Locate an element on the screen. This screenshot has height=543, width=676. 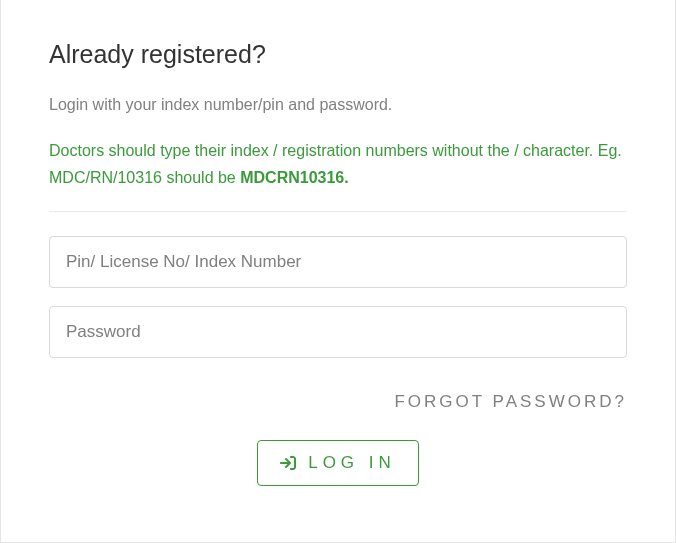
login-row: LOG IN is located at coordinates (338, 463).